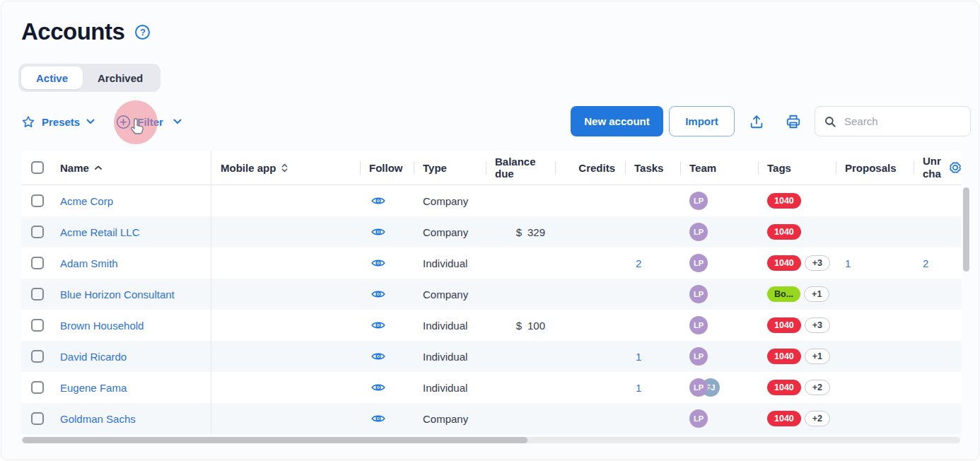  Describe the element at coordinates (783, 294) in the screenshot. I see `tag: Bo...` at that location.